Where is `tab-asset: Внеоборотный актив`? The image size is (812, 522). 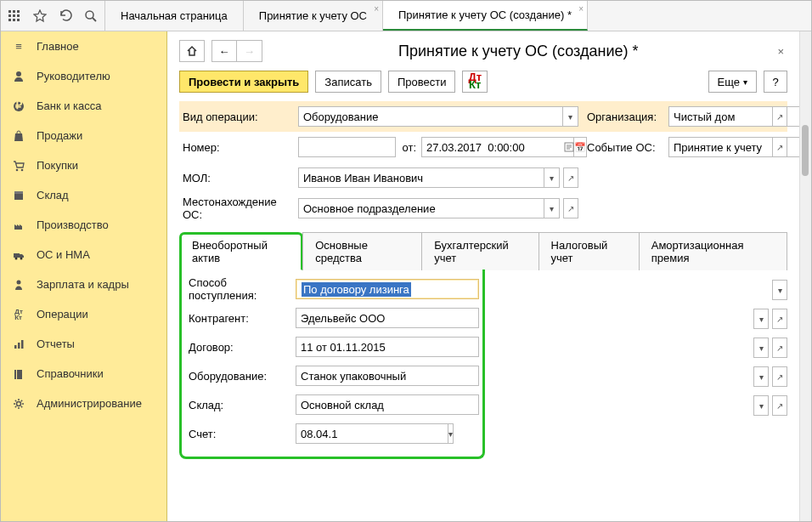
tab-asset: Внеоборотный актив is located at coordinates (241, 252).